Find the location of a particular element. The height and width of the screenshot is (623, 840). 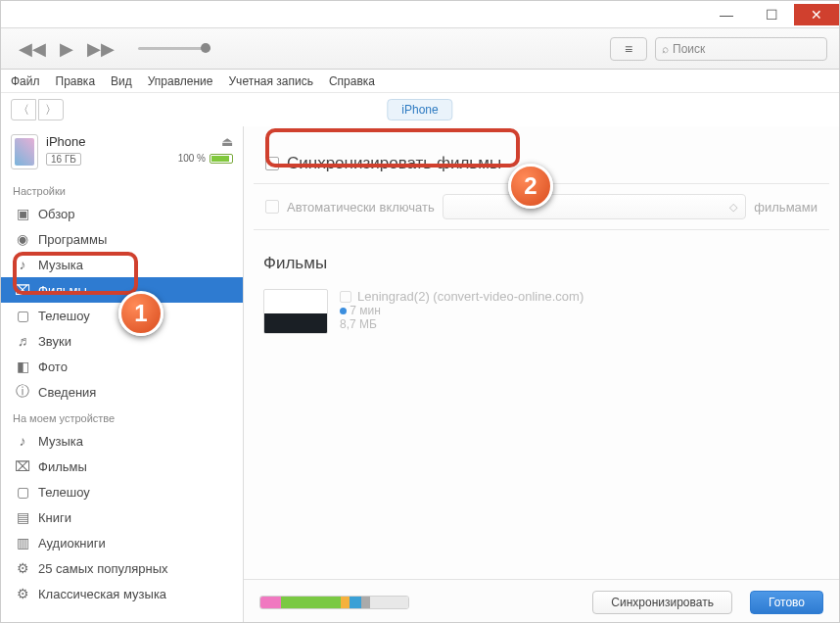

sidebar-item-label: Книги is located at coordinates (55, 517).